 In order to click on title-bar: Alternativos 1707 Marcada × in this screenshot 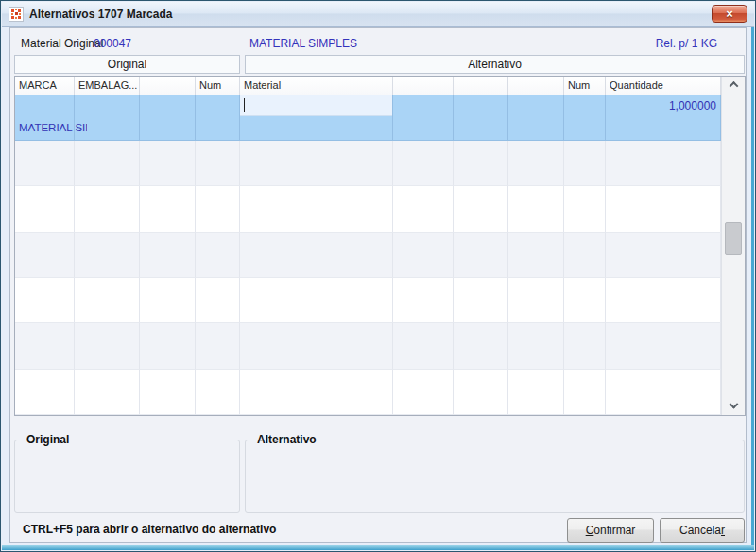, I will do `click(378, 15)`.